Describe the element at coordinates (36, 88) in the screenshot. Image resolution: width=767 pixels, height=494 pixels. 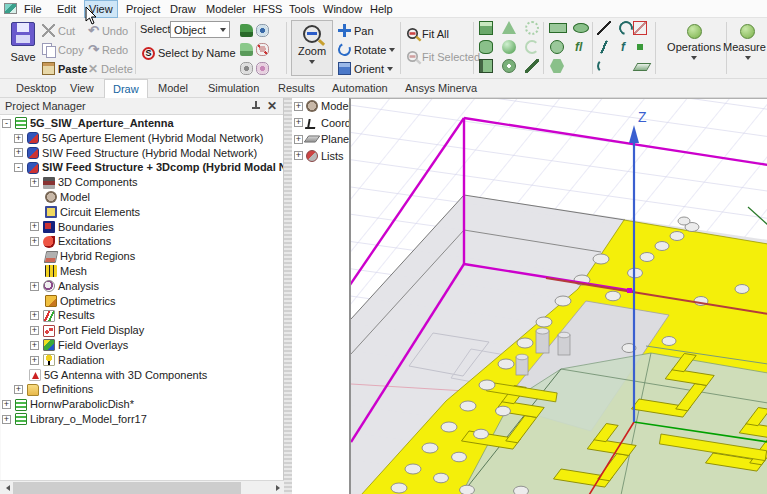
I see `tab-desktop: Desktop` at that location.